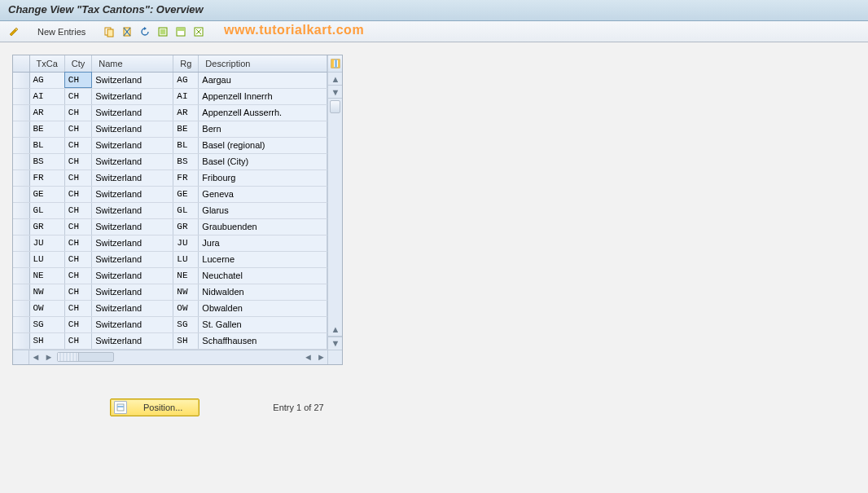  I want to click on cell-desc: Graubuenden, so click(263, 227).